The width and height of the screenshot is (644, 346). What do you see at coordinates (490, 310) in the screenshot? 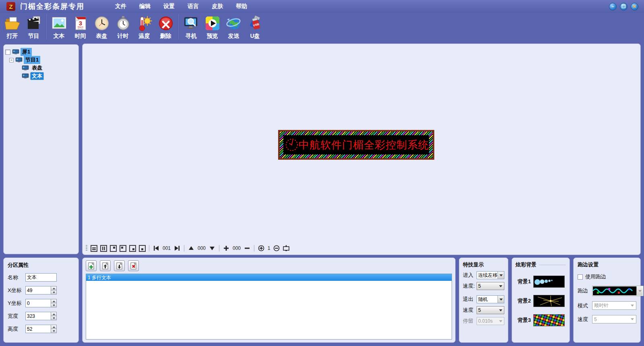
I see `exit-speed-select: 5` at bounding box center [490, 310].